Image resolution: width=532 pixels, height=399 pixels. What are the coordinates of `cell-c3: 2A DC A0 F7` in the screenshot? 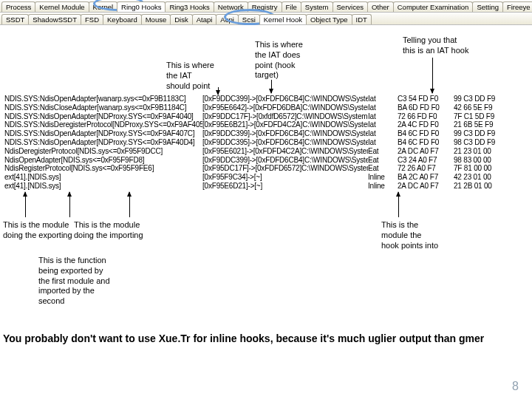 It's located at (426, 186).